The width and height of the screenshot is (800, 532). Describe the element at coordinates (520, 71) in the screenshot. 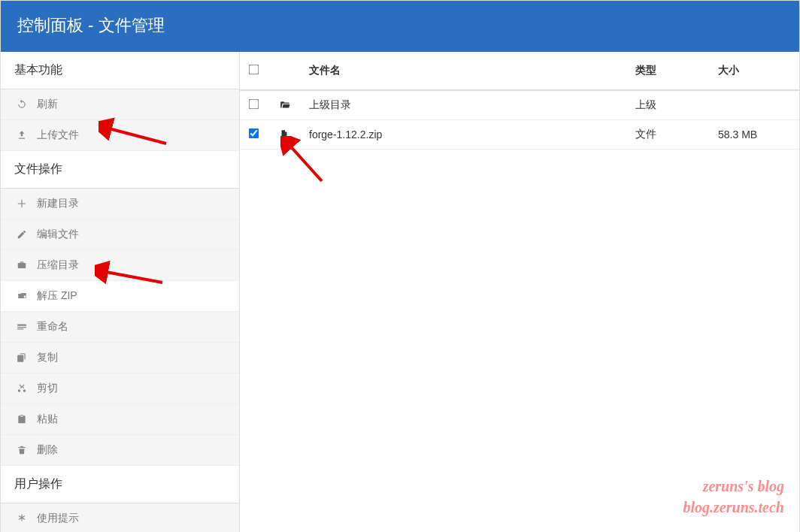

I see `table-header-row: 文件名 类型 大小` at that location.